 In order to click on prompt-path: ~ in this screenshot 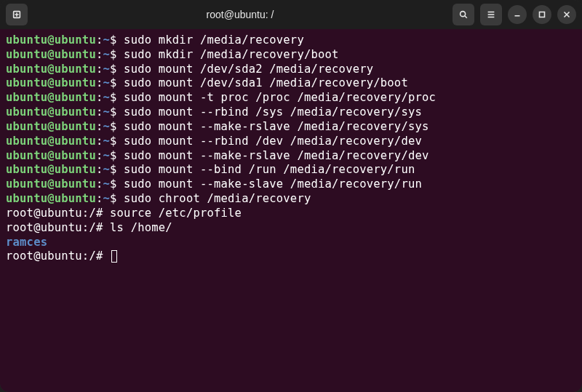, I will do `click(106, 40)`.